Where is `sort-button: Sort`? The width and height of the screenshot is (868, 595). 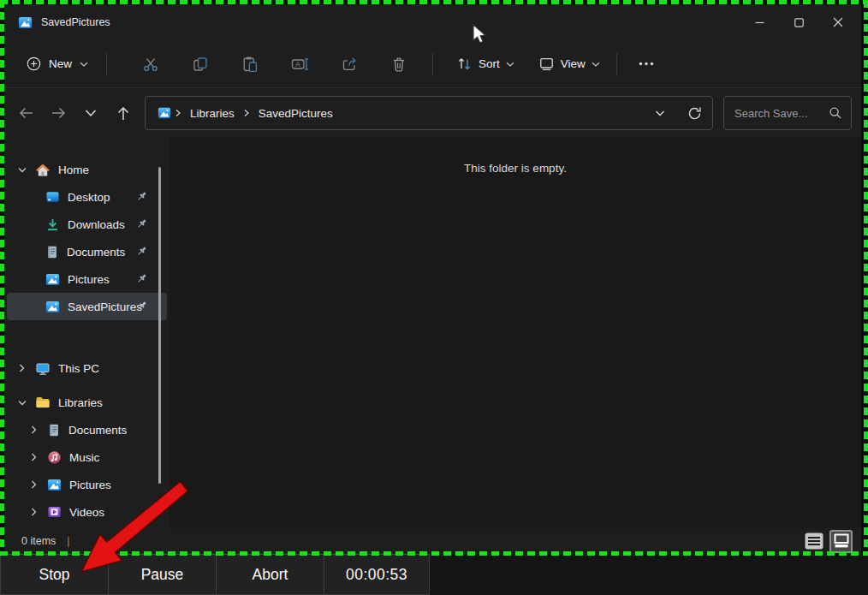
sort-button: Sort is located at coordinates (485, 63).